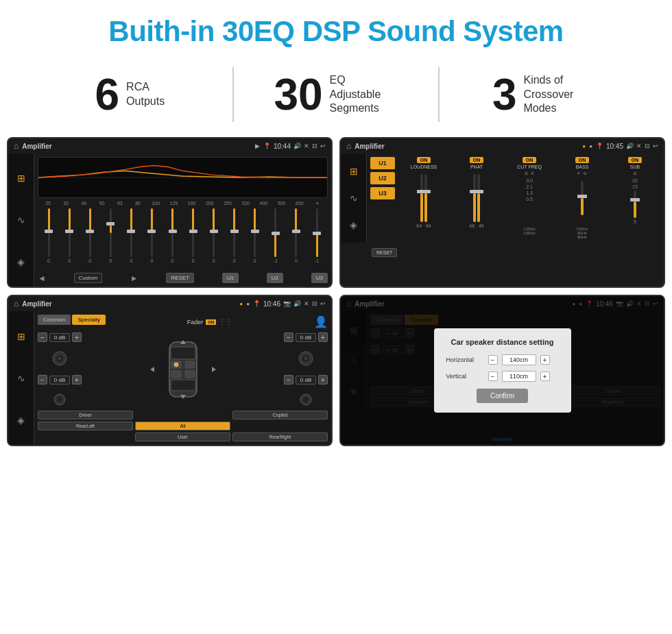  Describe the element at coordinates (88, 319) in the screenshot. I see `specialty-tab: Specialty` at that location.